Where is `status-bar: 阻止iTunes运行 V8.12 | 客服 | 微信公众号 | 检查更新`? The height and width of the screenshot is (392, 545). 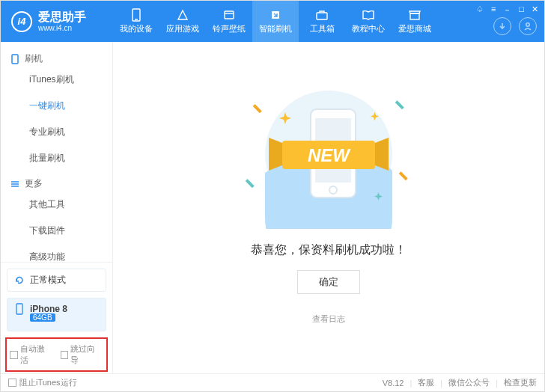
status-bar: 阻止iTunes运行 V8.12 | 客服 | 微信公众号 | 检查更新 is located at coordinates (272, 382).